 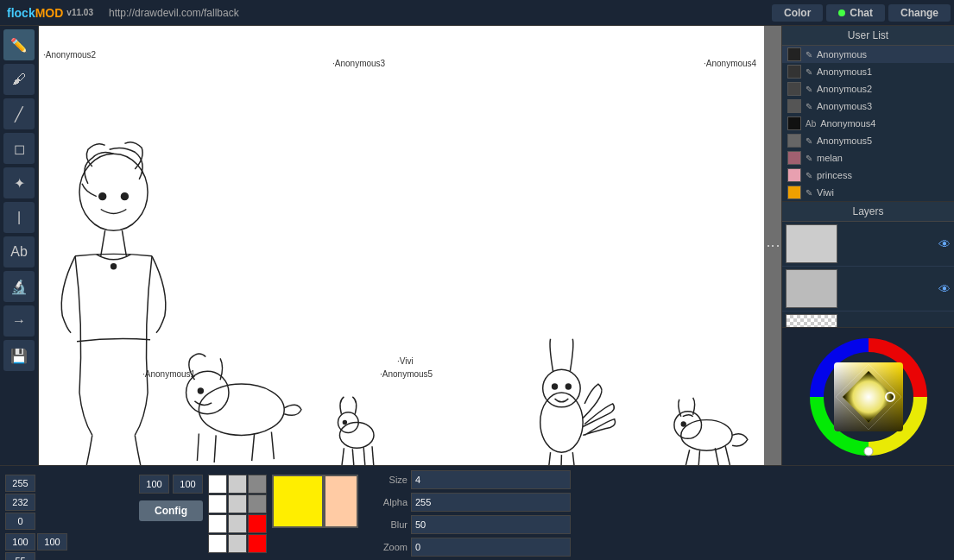 I want to click on layer-eye-1: 👁, so click(x=945, y=244).